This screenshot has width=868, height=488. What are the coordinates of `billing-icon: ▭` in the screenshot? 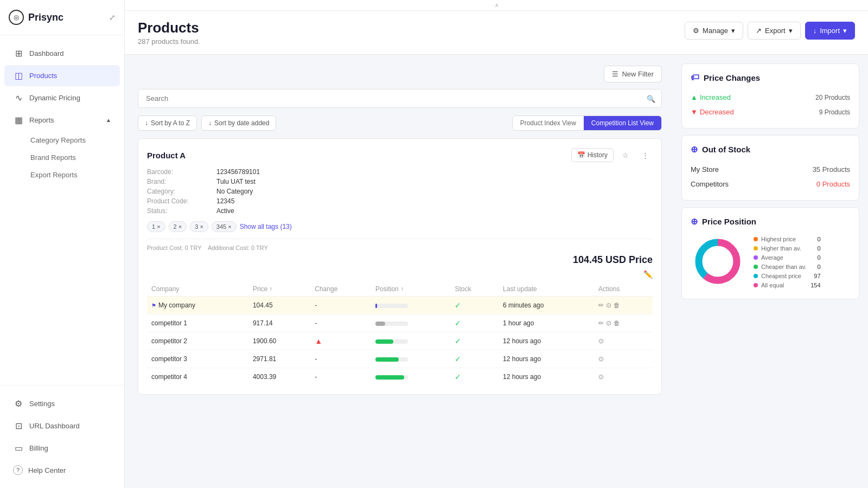 It's located at (18, 448).